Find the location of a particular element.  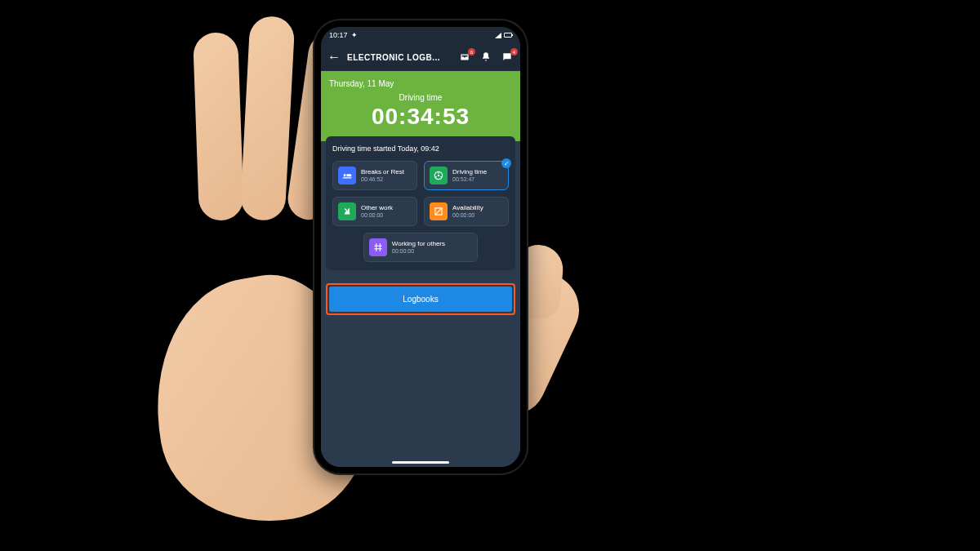

battery-icon is located at coordinates (508, 35).